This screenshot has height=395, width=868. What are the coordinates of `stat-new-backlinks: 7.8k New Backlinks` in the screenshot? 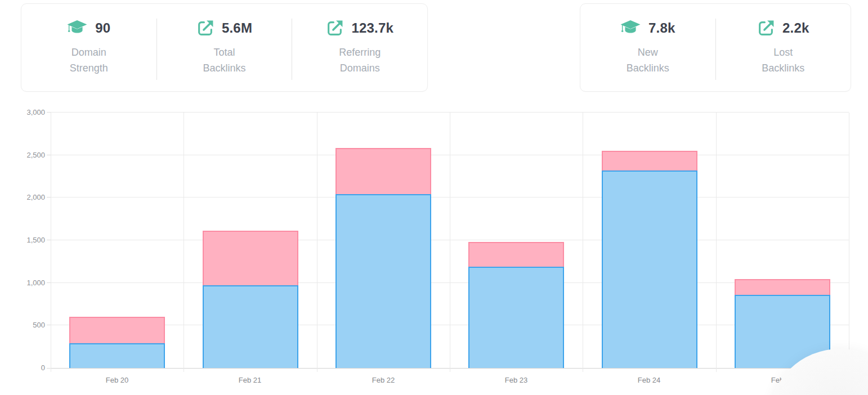 It's located at (648, 47).